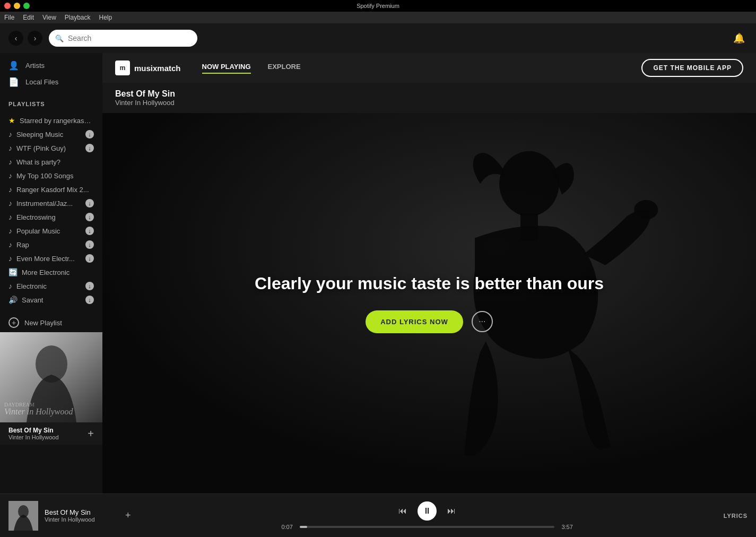 The width and height of the screenshot is (756, 537). What do you see at coordinates (10, 18) in the screenshot?
I see `menu-file: File` at bounding box center [10, 18].